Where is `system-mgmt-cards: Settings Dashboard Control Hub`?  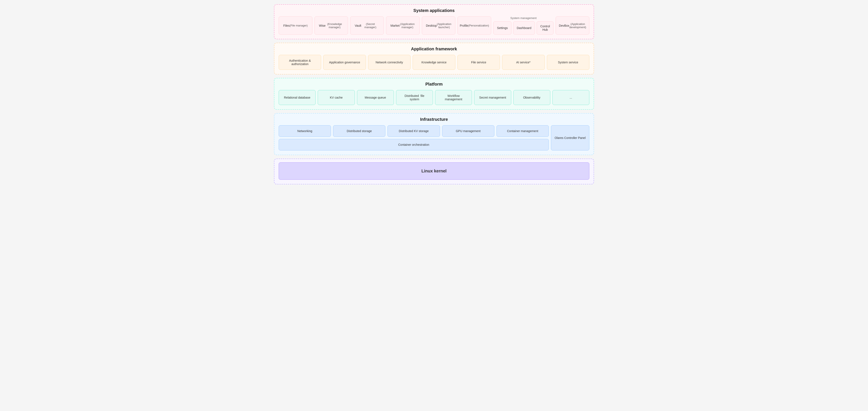 system-mgmt-cards: Settings Dashboard Control Hub is located at coordinates (524, 28).